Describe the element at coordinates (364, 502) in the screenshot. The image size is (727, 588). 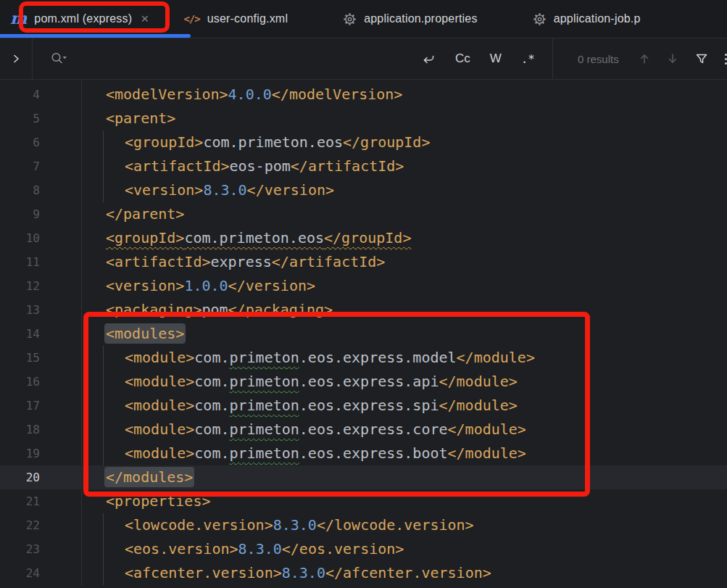
I see `code-line-21: 21<properties>` at that location.